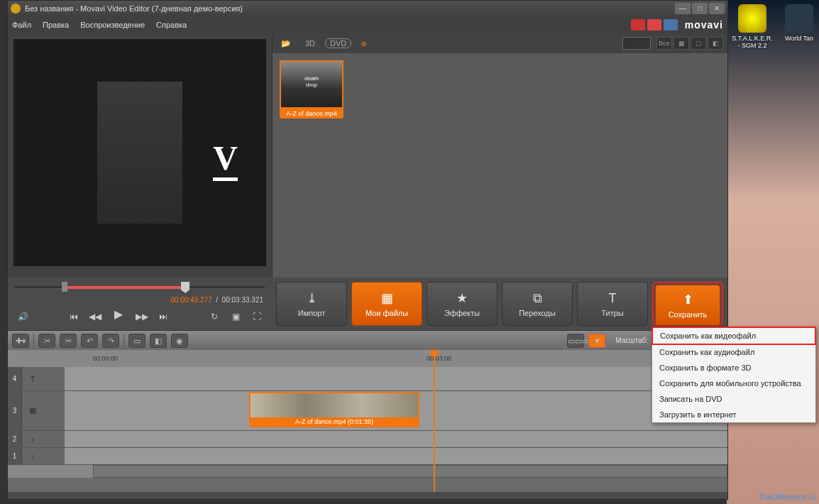 Image resolution: width=819 pixels, height=504 pixels. I want to click on play-button: ▶, so click(119, 317).